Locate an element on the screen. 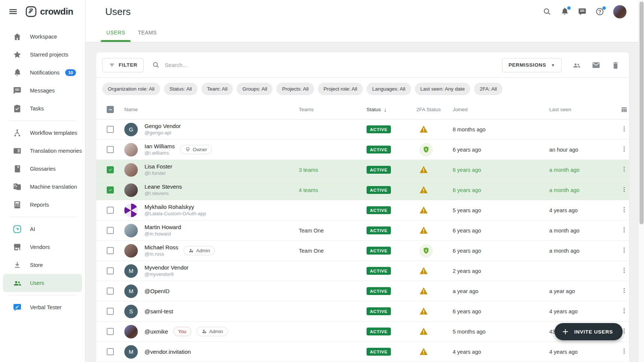 The image size is (644, 362). tab-users: USERS is located at coordinates (116, 33).